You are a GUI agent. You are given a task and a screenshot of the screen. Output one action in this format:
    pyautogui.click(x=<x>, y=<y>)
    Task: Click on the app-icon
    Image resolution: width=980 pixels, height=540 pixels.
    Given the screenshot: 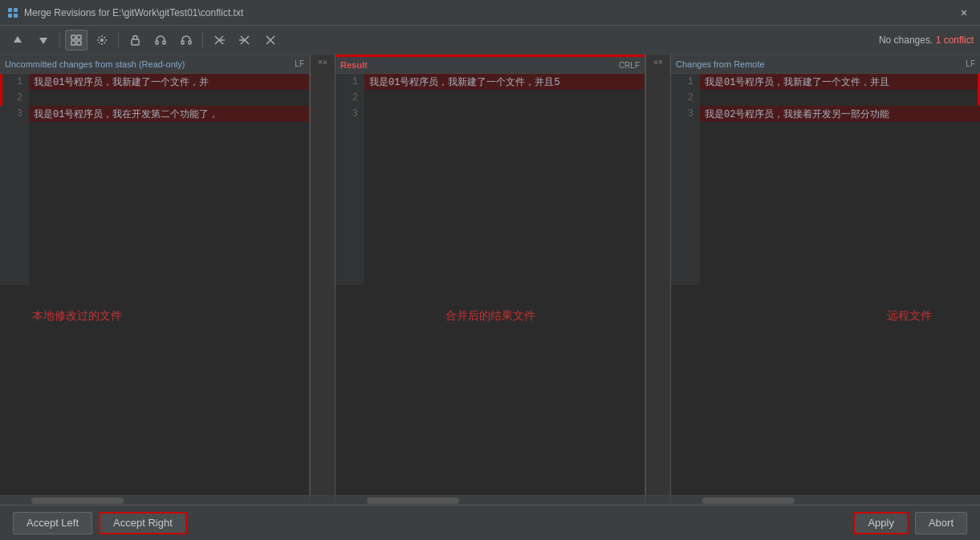 What is the action you would take?
    pyautogui.click(x=13, y=13)
    